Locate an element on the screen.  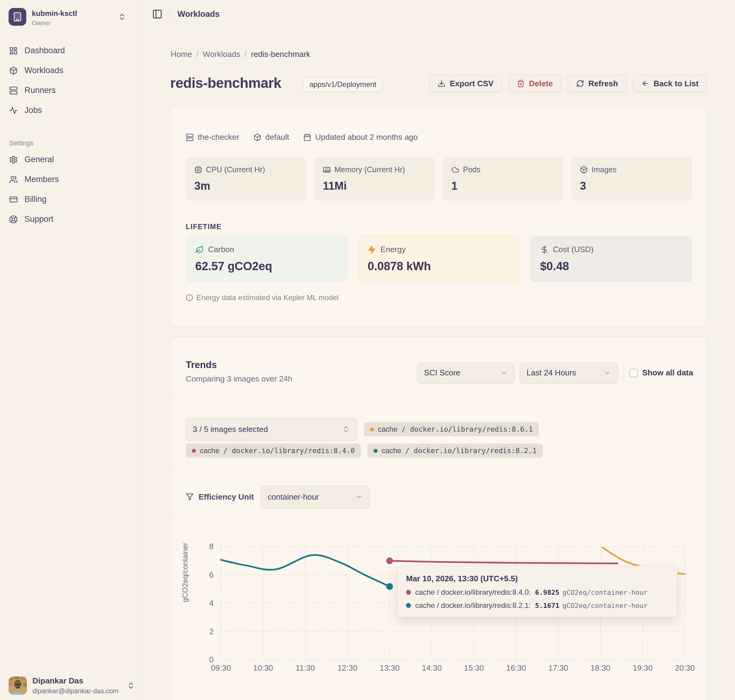
user-menu: Dipankar Das dipankar@dipankar-das.com is located at coordinates (71, 686).